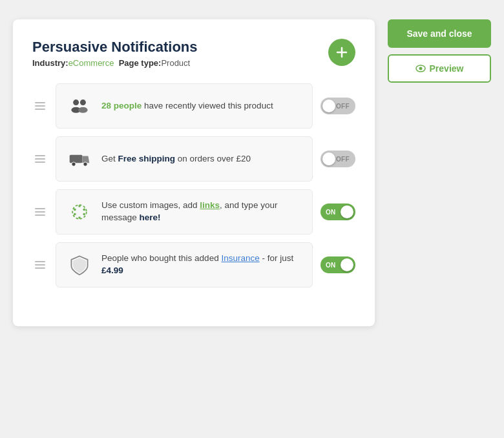  Describe the element at coordinates (140, 63) in the screenshot. I see `page-type-label: Page type:` at that location.